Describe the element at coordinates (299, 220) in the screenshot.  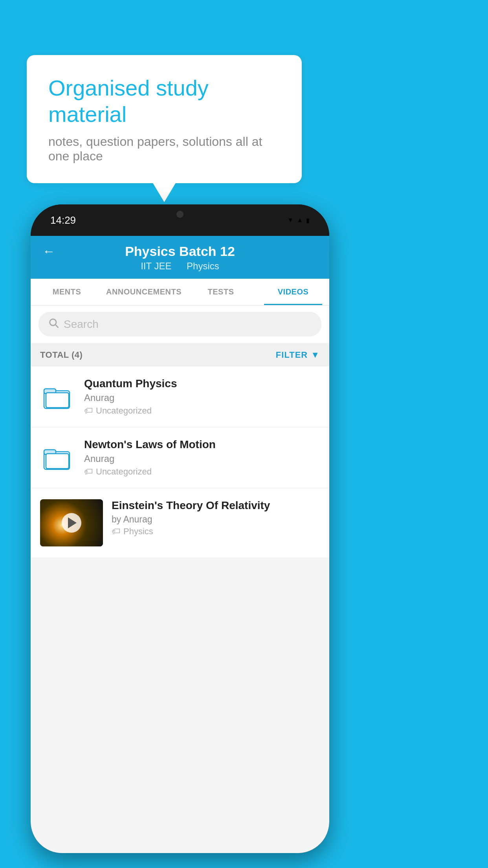
I see `status-icons: ▼ ▲ ▮` at that location.